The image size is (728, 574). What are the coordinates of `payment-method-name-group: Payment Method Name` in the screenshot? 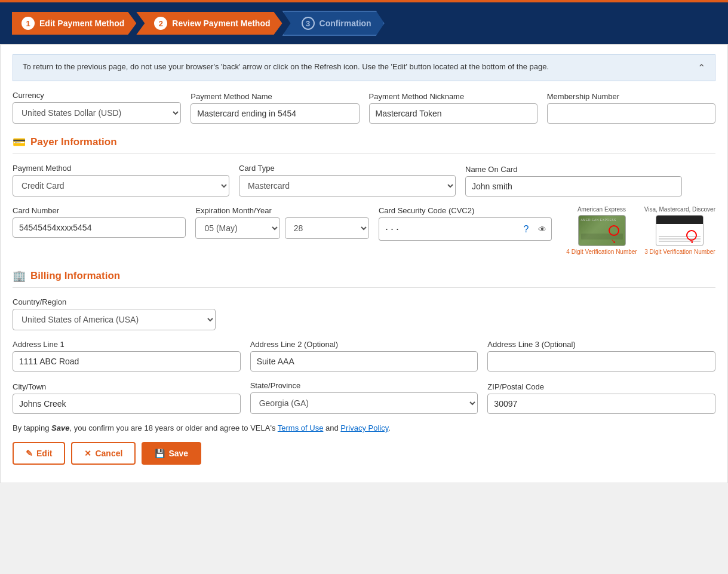 It's located at (275, 108).